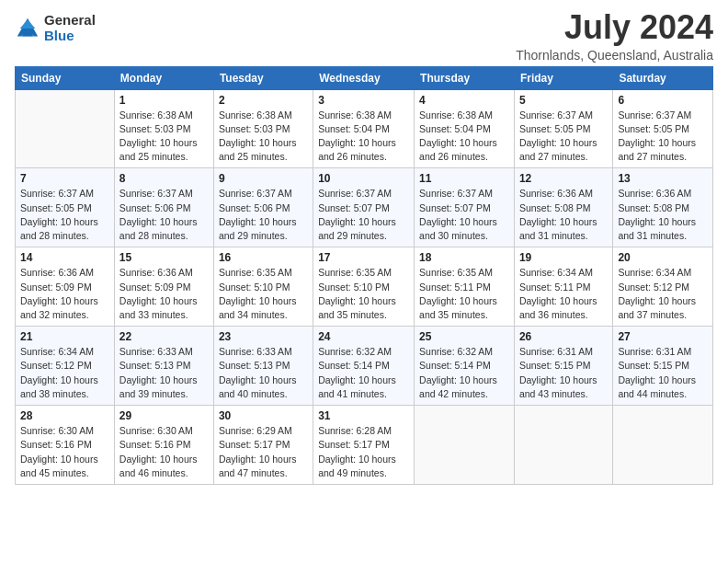 This screenshot has width=728, height=563. What do you see at coordinates (263, 100) in the screenshot?
I see `day-number: 2` at bounding box center [263, 100].